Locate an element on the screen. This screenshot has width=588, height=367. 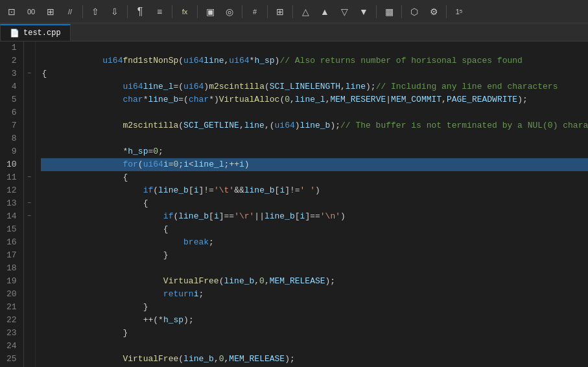
line-number: 18 is located at coordinates (12, 268).